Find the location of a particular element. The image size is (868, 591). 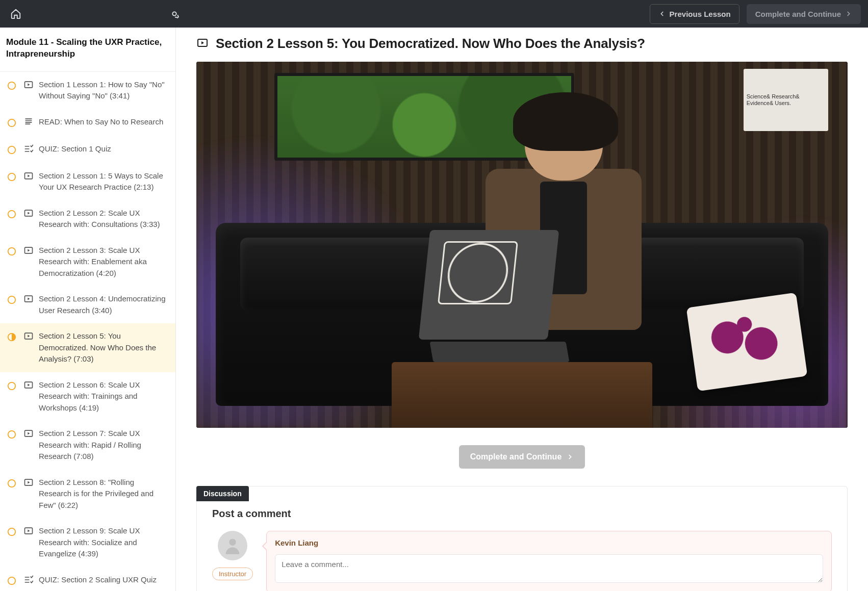

discussion-tab: Discussion is located at coordinates (222, 494).